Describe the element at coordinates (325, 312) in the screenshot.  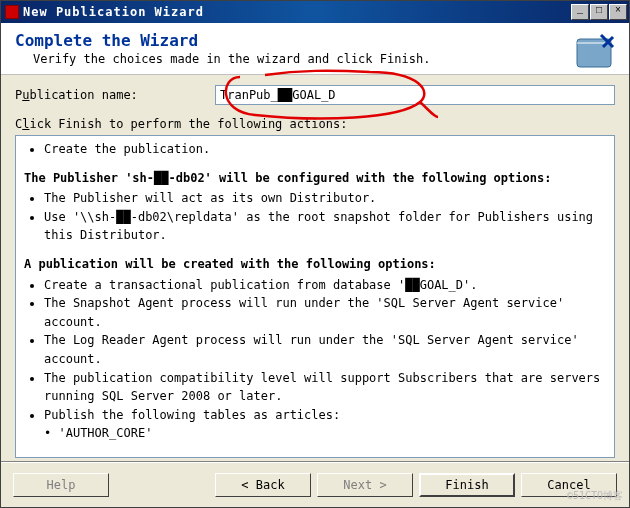
I see `list-item: The Snapshot Agent process will run unde…` at that location.